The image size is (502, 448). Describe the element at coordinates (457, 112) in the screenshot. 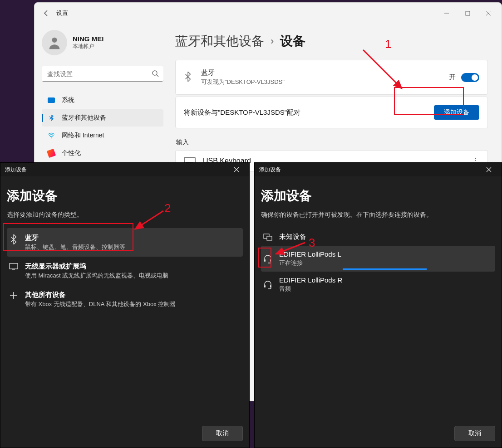

I see `add-device-button: 添加设备` at that location.